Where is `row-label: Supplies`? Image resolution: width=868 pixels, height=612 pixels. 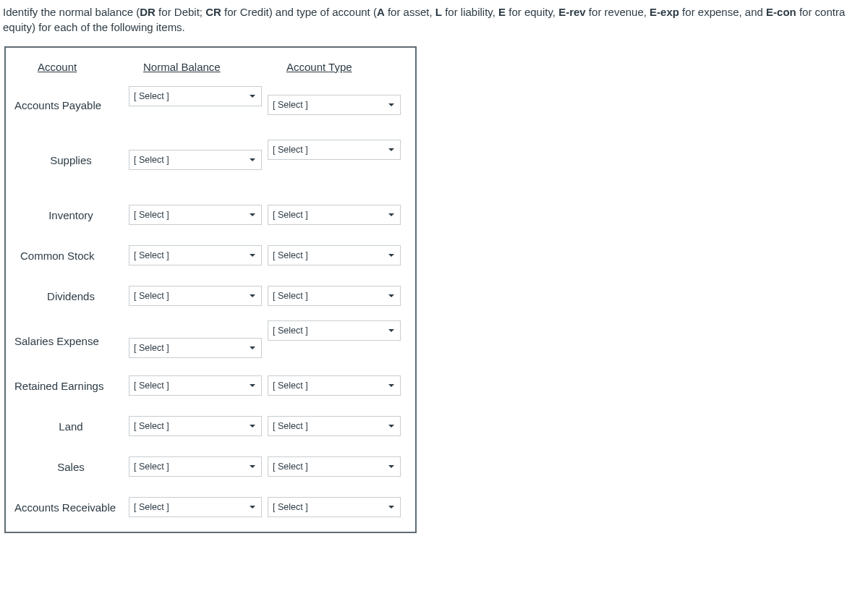
row-label: Supplies is located at coordinates (71, 161).